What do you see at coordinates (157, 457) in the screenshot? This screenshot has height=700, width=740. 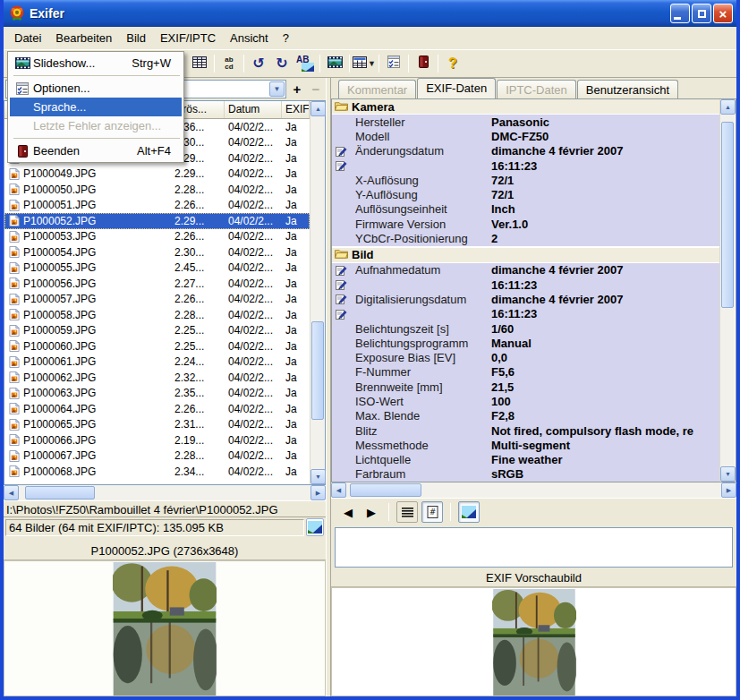 I see `file-row: P1000067.JPG2.28...04/02/2...Ja` at bounding box center [157, 457].